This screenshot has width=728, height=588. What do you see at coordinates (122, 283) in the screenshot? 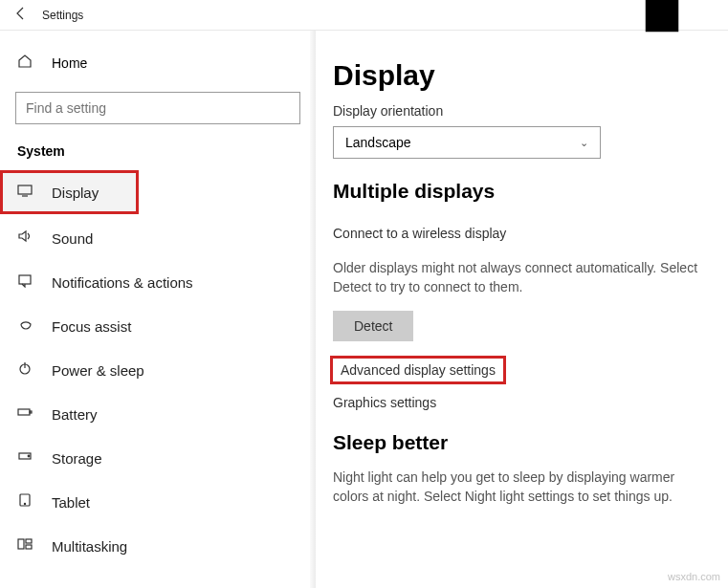
I see `sidebar-item-label: Notifications & actions` at bounding box center [122, 283].